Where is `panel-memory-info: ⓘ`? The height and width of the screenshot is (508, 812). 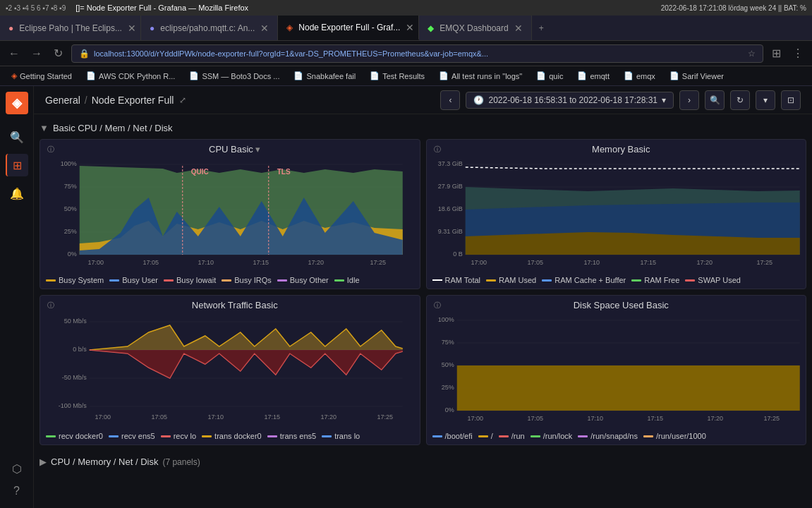 panel-memory-info: ⓘ is located at coordinates (437, 150).